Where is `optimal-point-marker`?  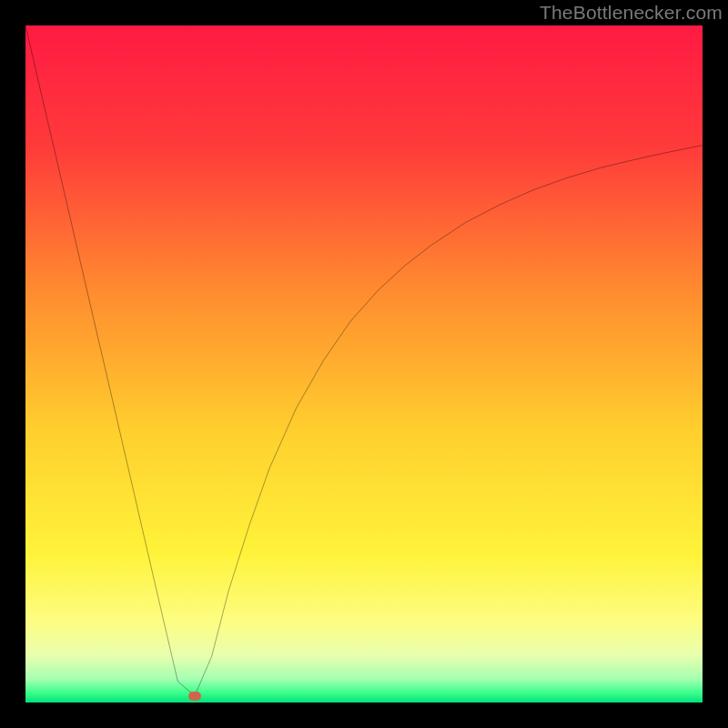 optimal-point-marker is located at coordinates (195, 696).